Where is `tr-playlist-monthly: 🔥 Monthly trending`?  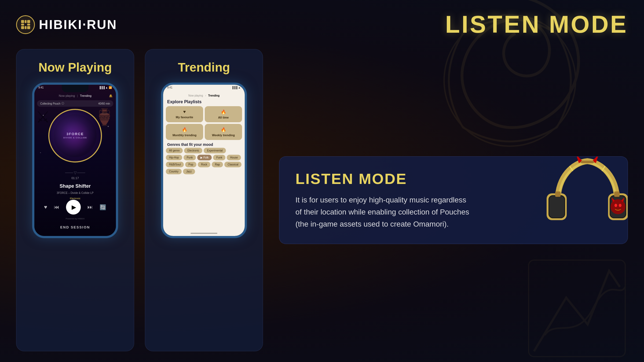
tr-playlist-monthly: 🔥 Monthly trending is located at coordinates (185, 132).